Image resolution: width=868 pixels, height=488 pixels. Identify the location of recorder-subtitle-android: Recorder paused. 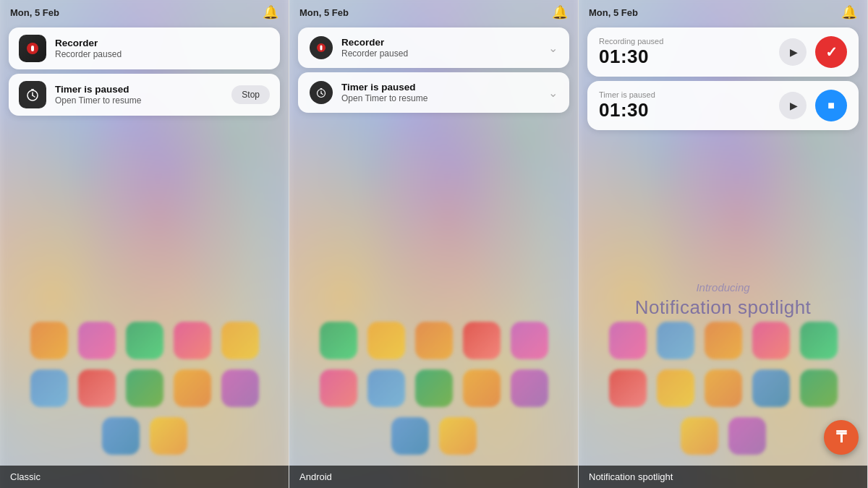
(441, 53).